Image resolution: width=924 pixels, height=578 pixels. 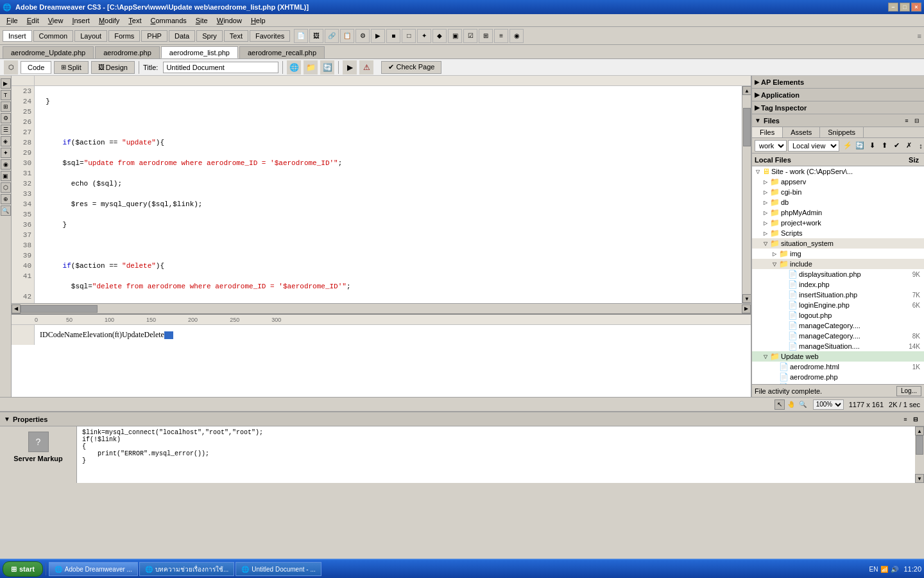 What do you see at coordinates (848, 146) in the screenshot?
I see `connect-btn: ⚡` at bounding box center [848, 146].